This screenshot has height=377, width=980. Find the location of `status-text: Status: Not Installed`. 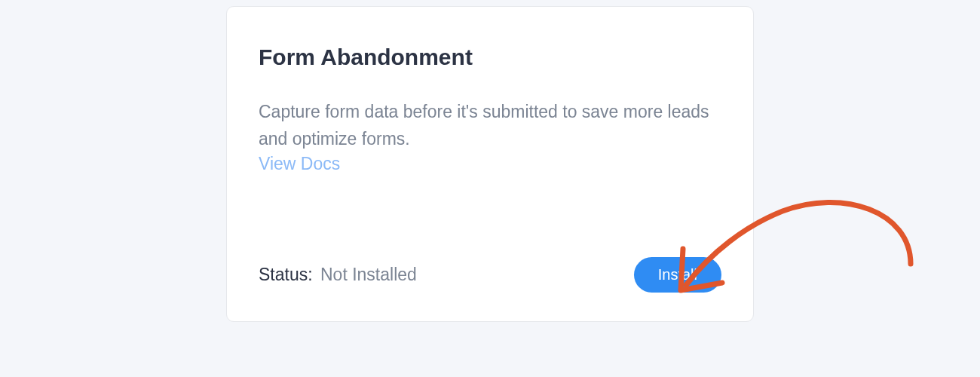

status-text: Status: Not Installed is located at coordinates (338, 274).